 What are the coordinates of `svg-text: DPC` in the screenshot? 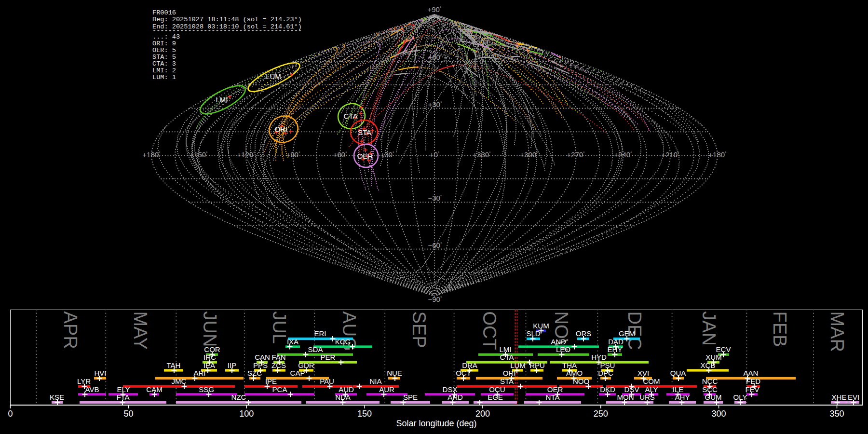 It's located at (606, 373).